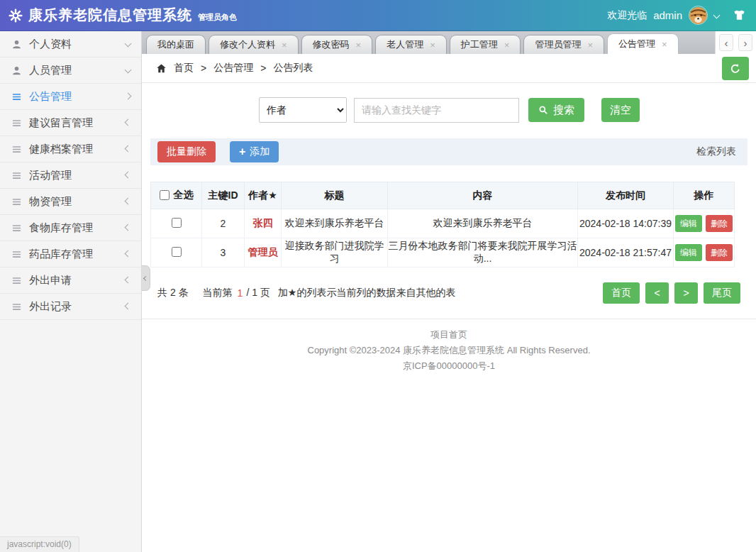  Describe the element at coordinates (739, 16) in the screenshot. I see `tshirt-icon` at that location.